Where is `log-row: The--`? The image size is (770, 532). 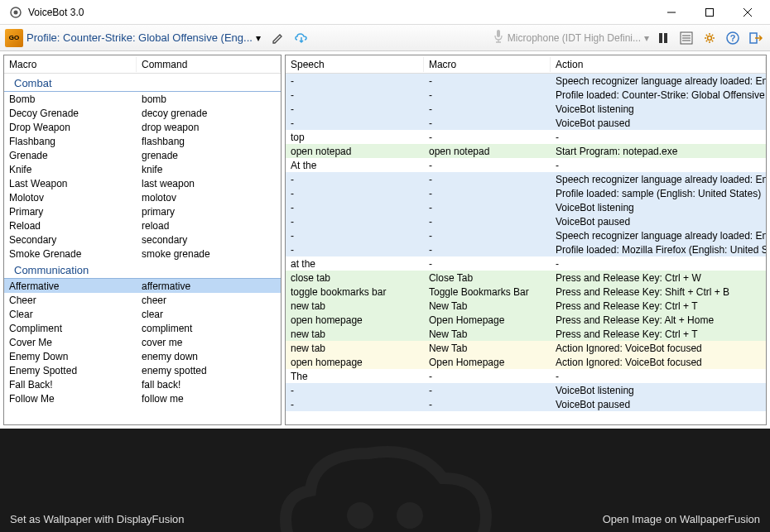
log-row: The-- is located at coordinates (526, 376).